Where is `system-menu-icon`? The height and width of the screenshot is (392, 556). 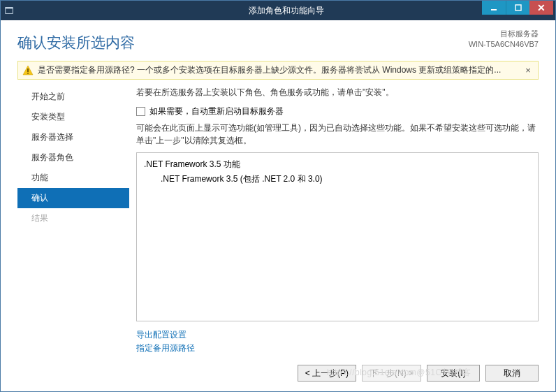
system-menu-icon is located at coordinates (9, 10).